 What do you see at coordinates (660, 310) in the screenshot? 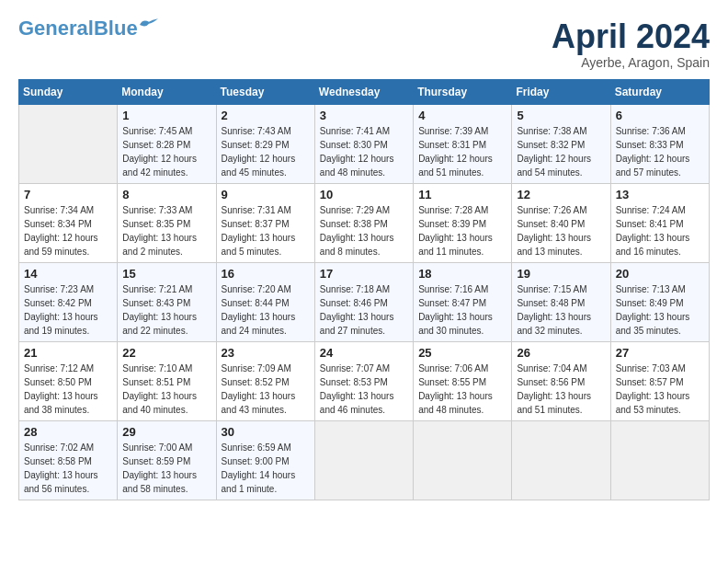
I see `day-info: Sunrise: 7:13 AM Sunset: 8:49 PM Dayligh…` at bounding box center [660, 310].